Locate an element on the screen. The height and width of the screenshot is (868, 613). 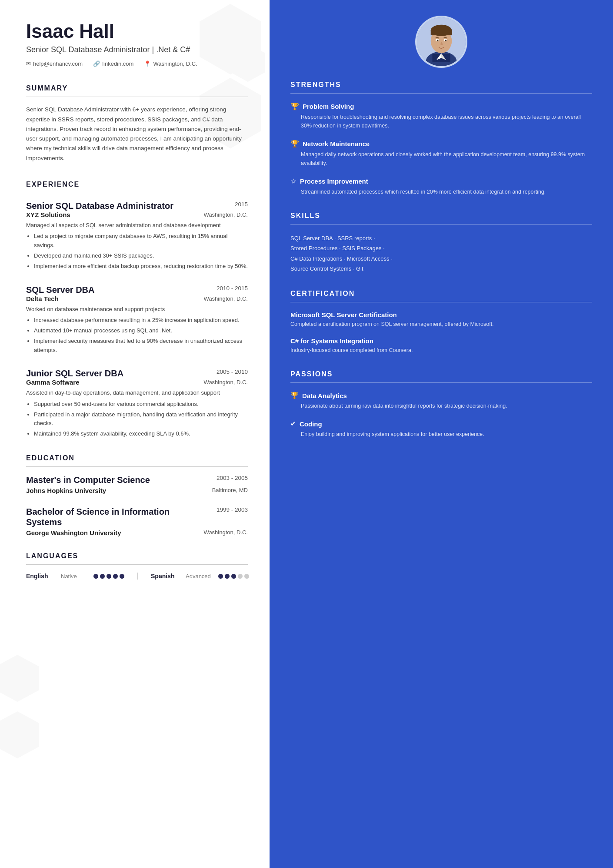
avatar-area is located at coordinates (441, 34).